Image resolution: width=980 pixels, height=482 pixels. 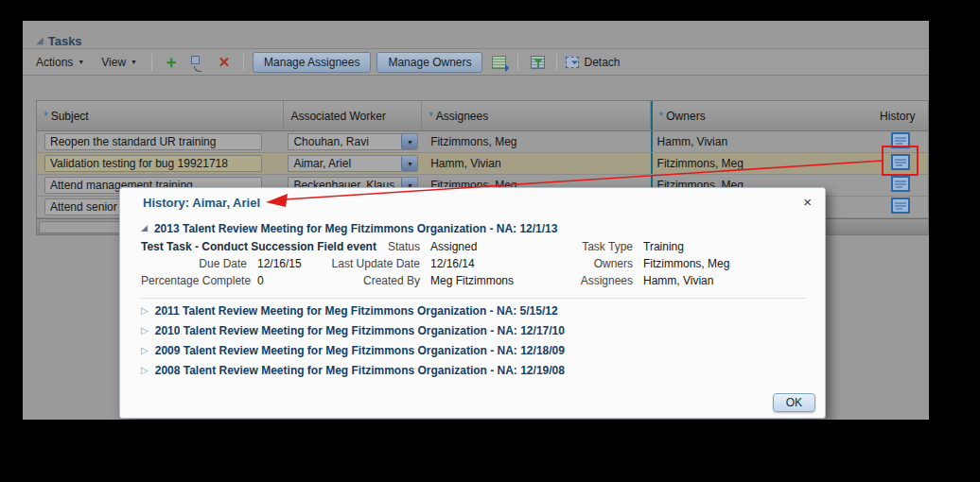 What do you see at coordinates (473, 198) in the screenshot?
I see `dialog-header: History: Aimar, Ariel ×` at bounding box center [473, 198].